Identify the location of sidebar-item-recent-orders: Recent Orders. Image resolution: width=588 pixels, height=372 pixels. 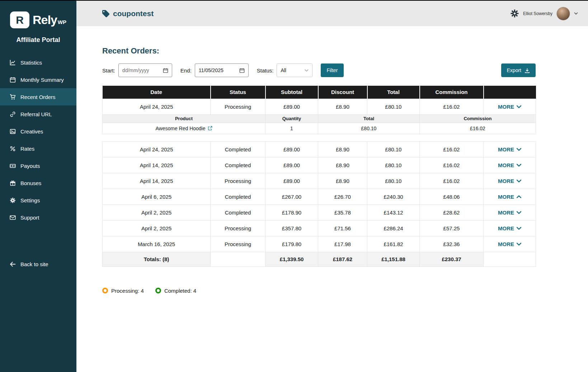
(38, 97).